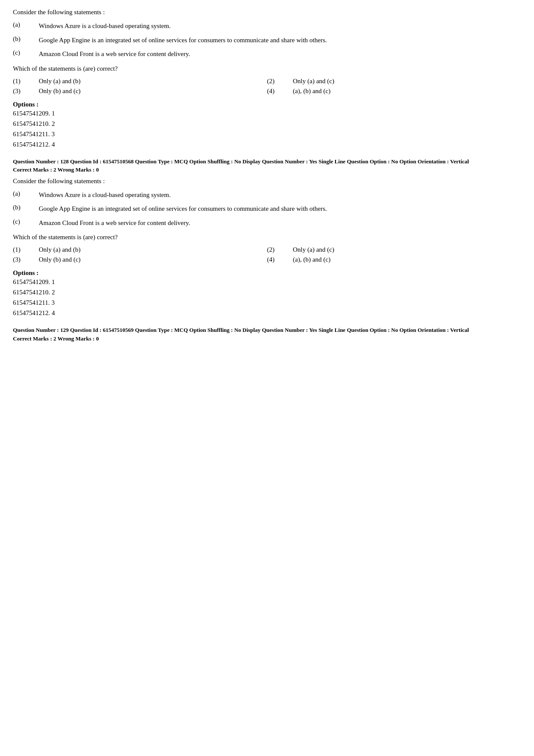 The width and height of the screenshot is (534, 756). What do you see at coordinates (140, 81) in the screenshot?
I see `answer-option-1-127: (1) Only (a) and (b)` at bounding box center [140, 81].